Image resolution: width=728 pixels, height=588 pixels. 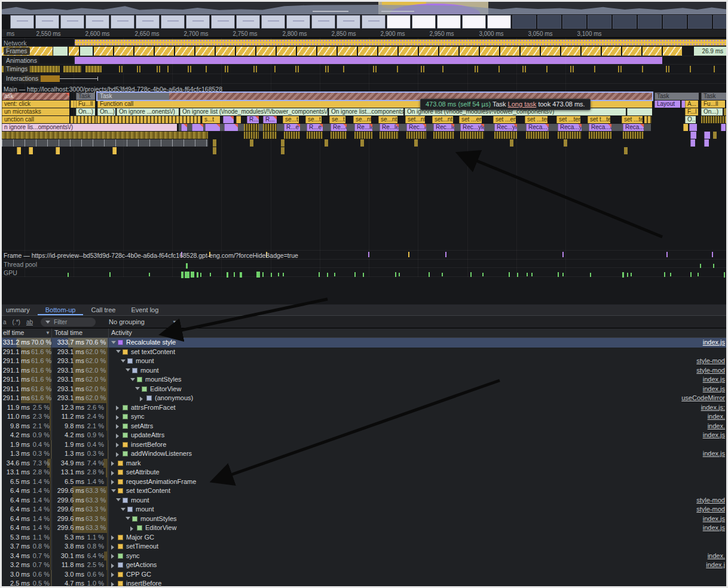 I want to click on source-link: index.js, so click(x=714, y=342).